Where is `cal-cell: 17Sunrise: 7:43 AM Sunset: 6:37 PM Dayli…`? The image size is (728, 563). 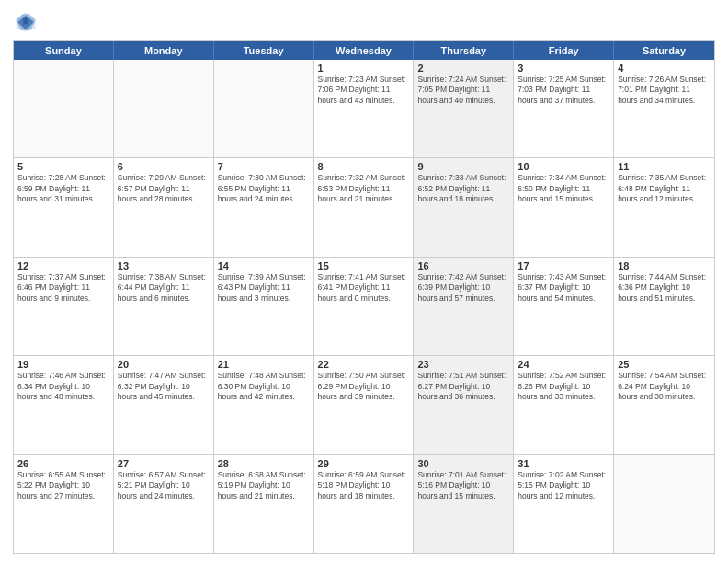 cal-cell: 17Sunrise: 7:43 AM Sunset: 6:37 PM Dayli… is located at coordinates (564, 306).